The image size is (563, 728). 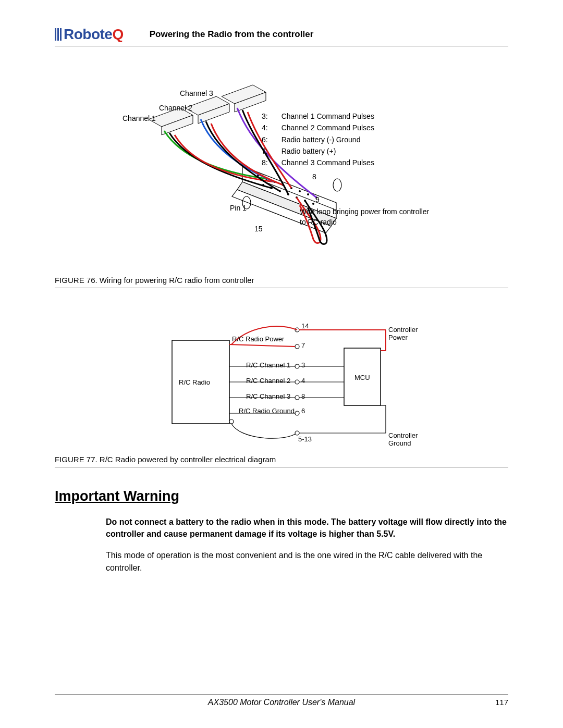 I want to click on mcu-block-label: MCU, so click(x=362, y=377).